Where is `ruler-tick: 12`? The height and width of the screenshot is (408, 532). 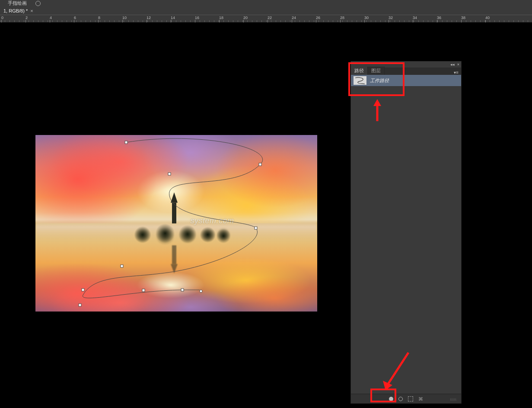
ruler-tick: 12 is located at coordinates (149, 18).